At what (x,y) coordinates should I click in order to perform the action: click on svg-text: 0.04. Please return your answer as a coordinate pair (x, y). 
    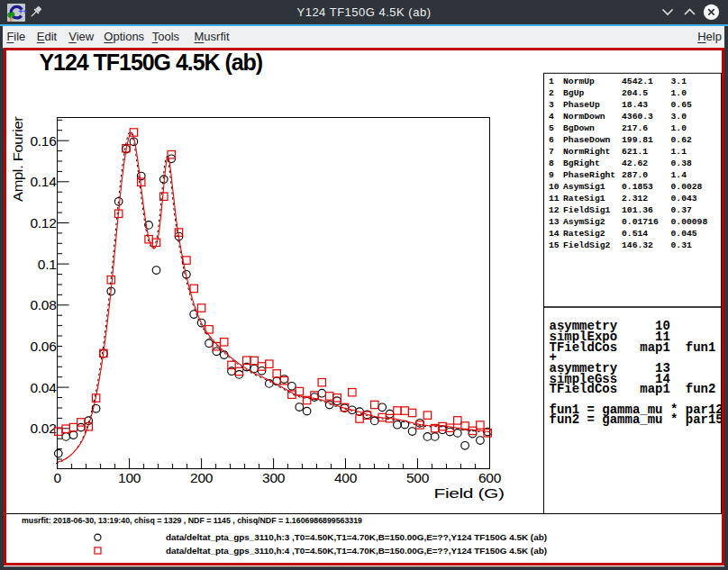
    Looking at the image, I should click on (44, 387).